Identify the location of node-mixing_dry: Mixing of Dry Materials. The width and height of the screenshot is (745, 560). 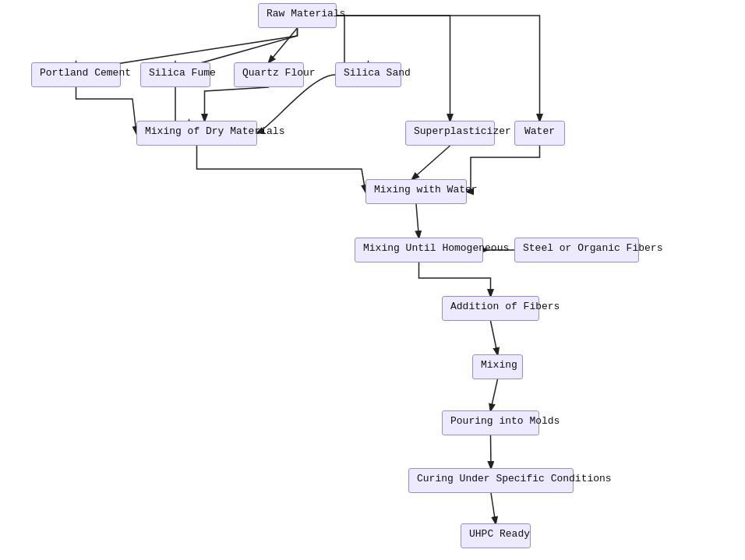
(196, 133).